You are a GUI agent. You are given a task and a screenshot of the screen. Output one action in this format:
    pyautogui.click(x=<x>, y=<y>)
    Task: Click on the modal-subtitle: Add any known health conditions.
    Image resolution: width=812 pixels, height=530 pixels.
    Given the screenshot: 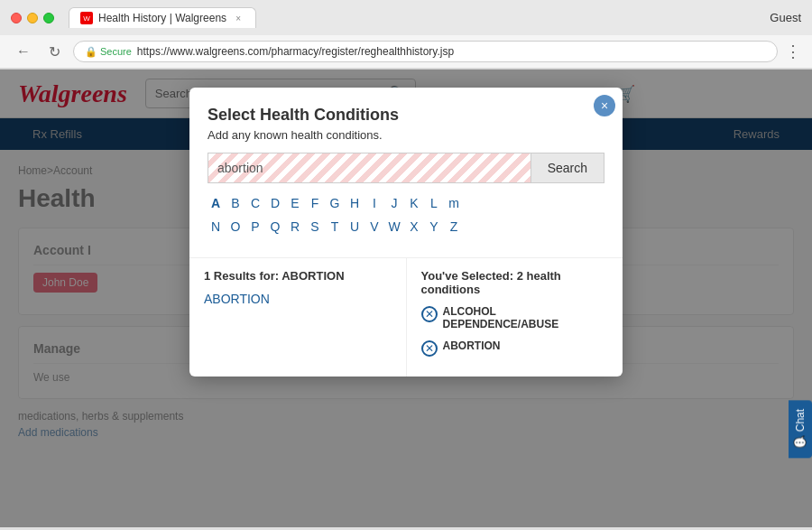 What is the action you would take?
    pyautogui.click(x=406, y=135)
    